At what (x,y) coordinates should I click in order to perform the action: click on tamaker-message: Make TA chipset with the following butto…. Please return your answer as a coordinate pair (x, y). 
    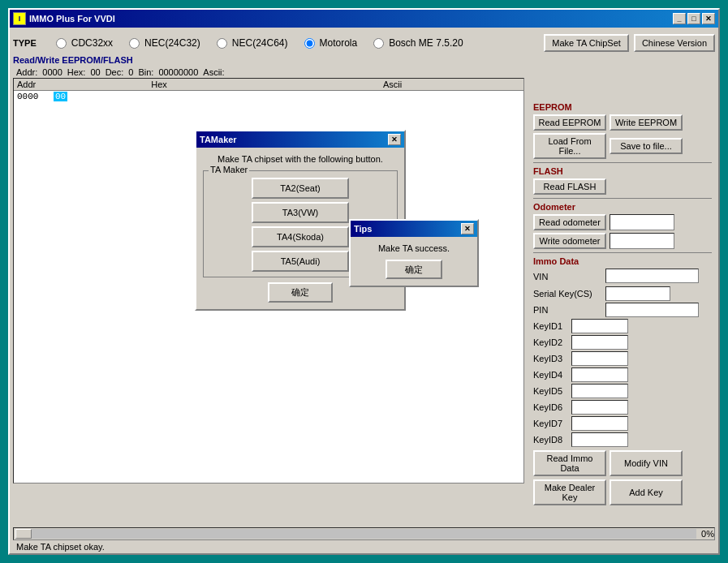
    Looking at the image, I should click on (300, 159).